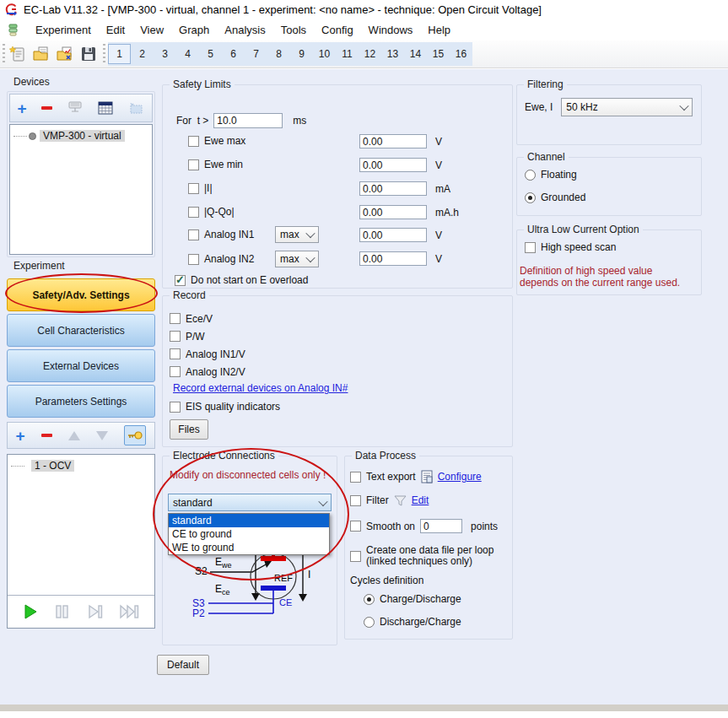  What do you see at coordinates (249, 534) in the screenshot?
I see `electrode-option-ce-to-ground: CE to ground` at bounding box center [249, 534].